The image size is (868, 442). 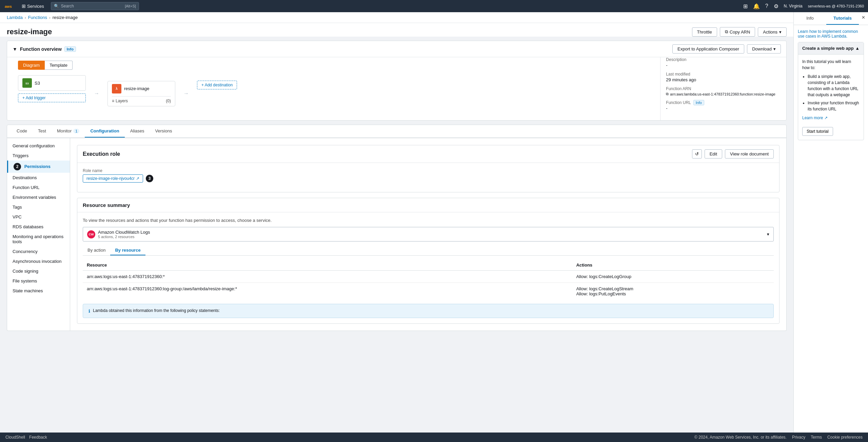 What do you see at coordinates (831, 65) in the screenshot?
I see `tutorial-intro: In this tutorial you will learn how to:` at bounding box center [831, 65].